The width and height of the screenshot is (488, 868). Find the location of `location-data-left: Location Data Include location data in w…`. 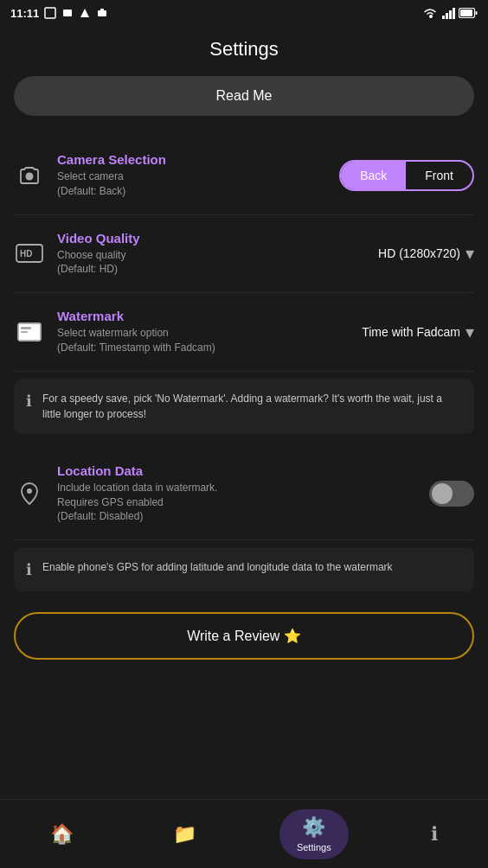

location-data-left: Location Data Include location data in w… is located at coordinates (222, 494).